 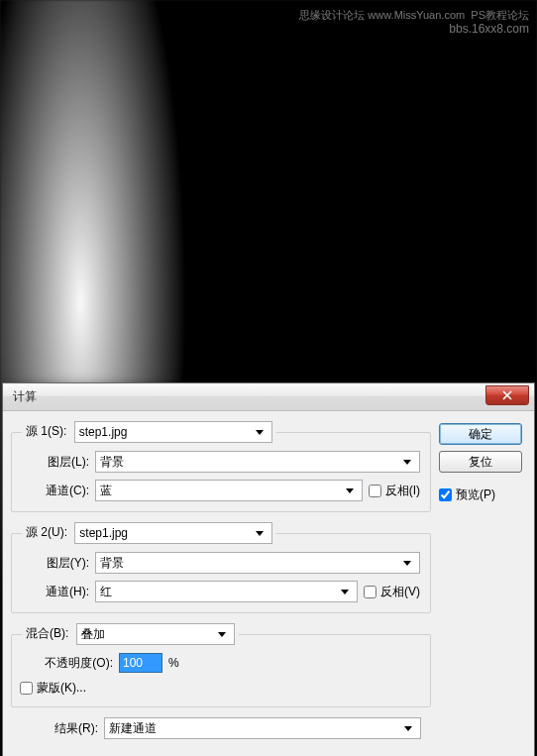 I want to click on mask-label: 蒙版(K)..., so click(x=61, y=688).